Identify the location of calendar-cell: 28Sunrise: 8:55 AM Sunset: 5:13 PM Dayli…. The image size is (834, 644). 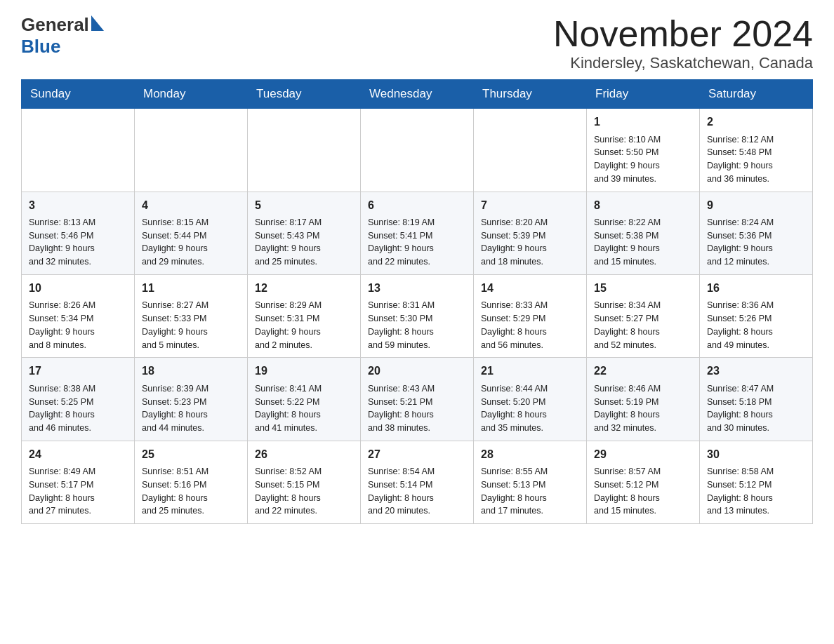
(531, 482).